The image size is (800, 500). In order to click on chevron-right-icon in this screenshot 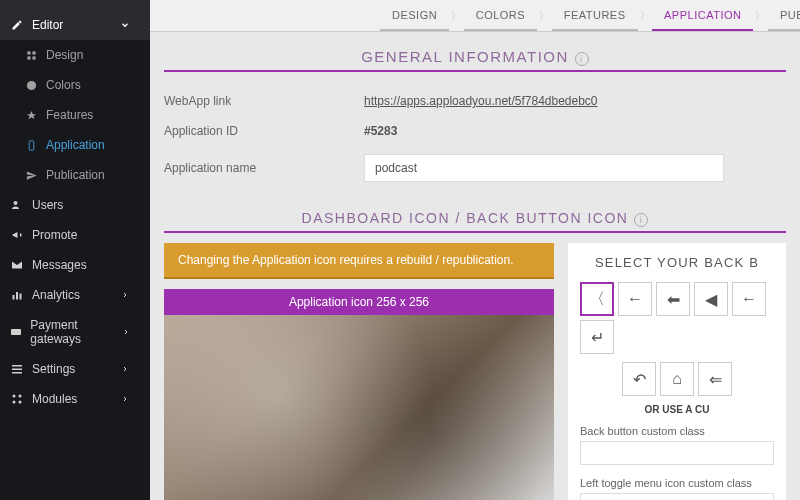, I will do `click(125, 399)`.